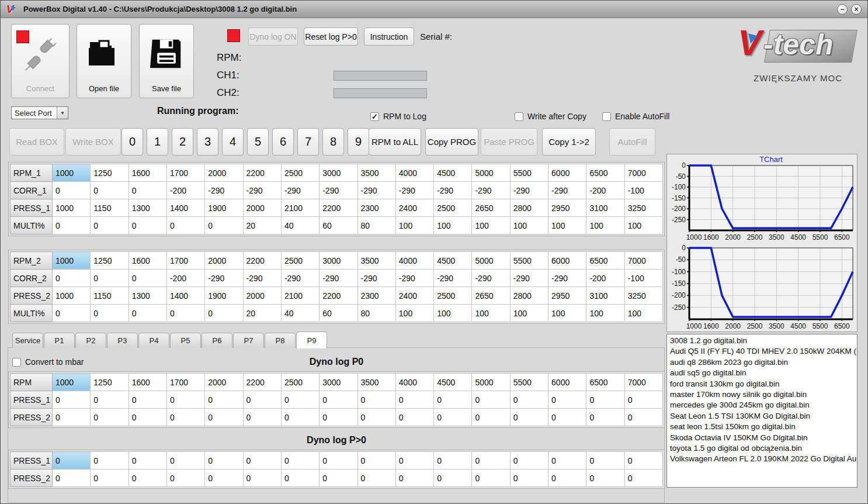 This screenshot has width=868, height=504. Describe the element at coordinates (147, 261) in the screenshot. I see `table-cell: 1600` at that location.